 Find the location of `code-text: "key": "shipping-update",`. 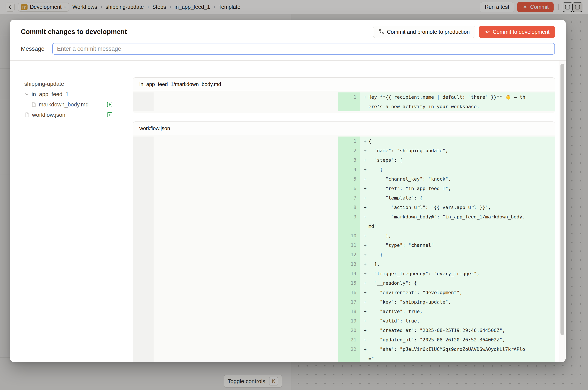

code-text: "key": "shipping-update", is located at coordinates (447, 302).